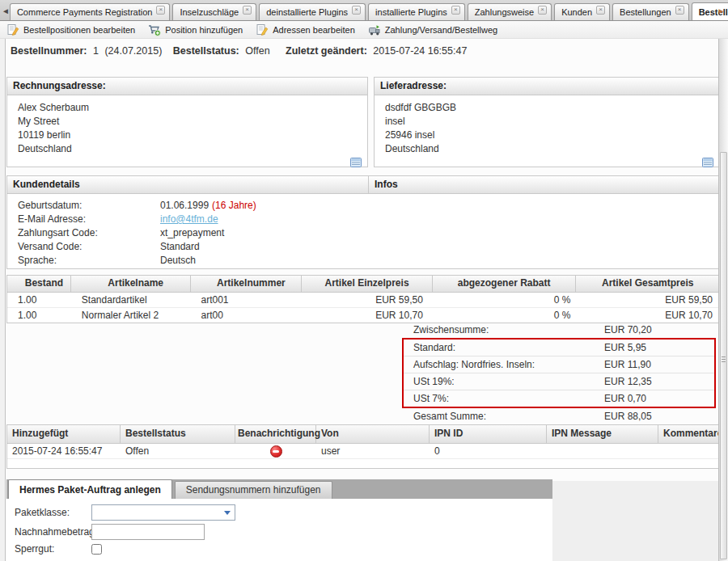 Image resolution: width=728 pixels, height=561 pixels. I want to click on vertical-scrollbar, so click(723, 300).